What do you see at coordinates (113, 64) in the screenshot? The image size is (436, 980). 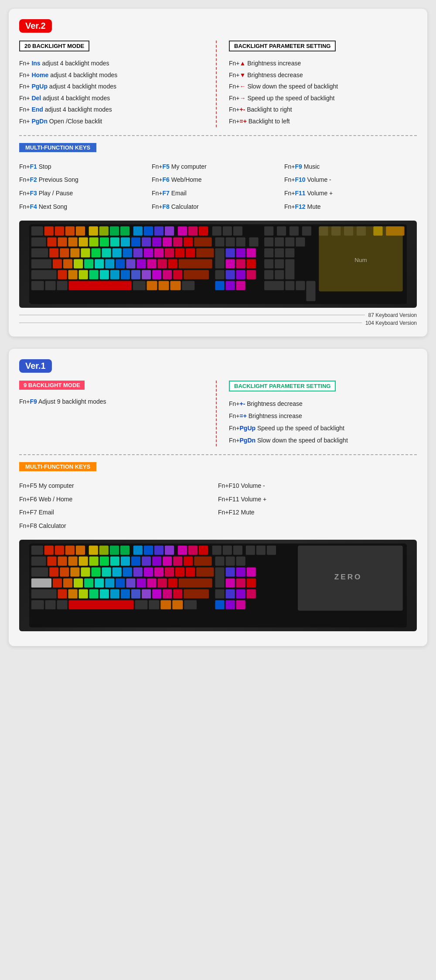 I see `backlight-row-1: Fn+ Ins adjust 4 backlight modes` at bounding box center [113, 64].